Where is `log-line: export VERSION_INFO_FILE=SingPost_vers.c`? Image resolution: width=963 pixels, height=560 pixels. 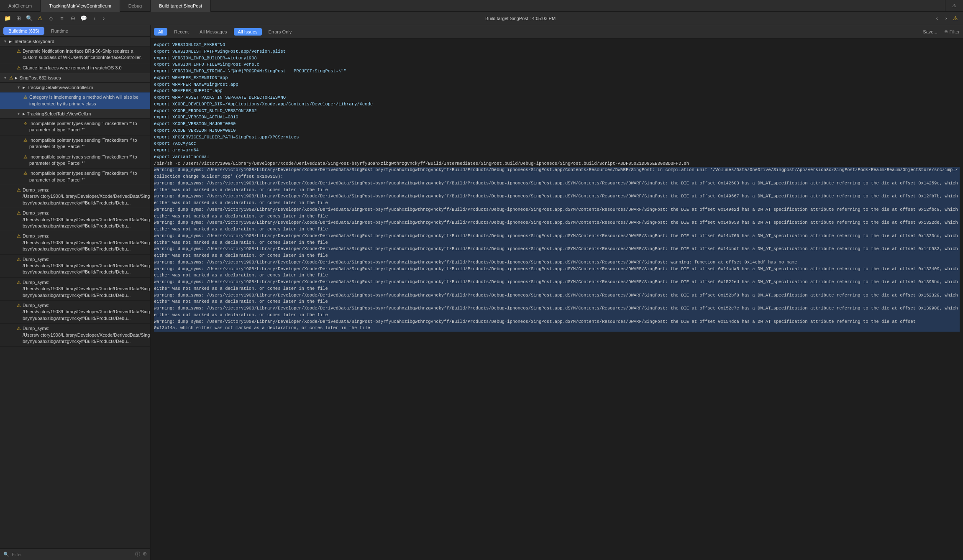
log-line: export VERSION_INFO_FILE=SingPost_vers.c is located at coordinates (557, 65).